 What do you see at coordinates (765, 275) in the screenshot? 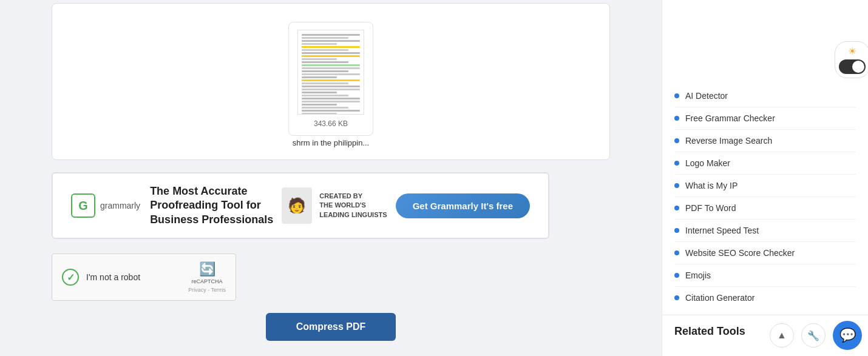
I see `sidebar-tool-item: Emojis` at bounding box center [765, 275].